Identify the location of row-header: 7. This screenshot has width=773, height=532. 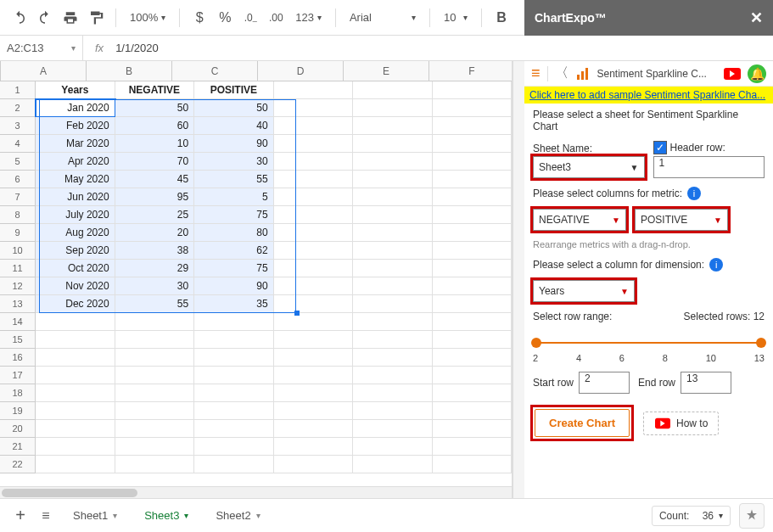
(18, 197).